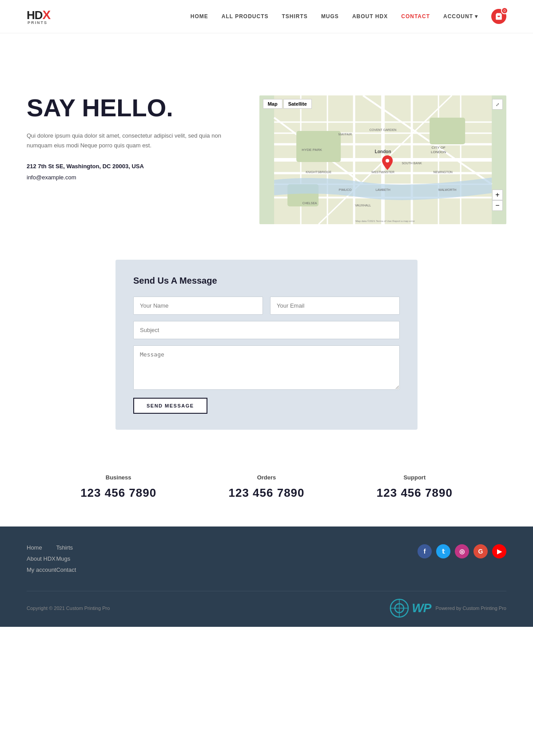 Image resolution: width=533 pixels, height=756 pixels. Describe the element at coordinates (266, 561) in the screenshot. I see `footer-top: Home About HDX My account Tshirts Mugs C…` at that location.